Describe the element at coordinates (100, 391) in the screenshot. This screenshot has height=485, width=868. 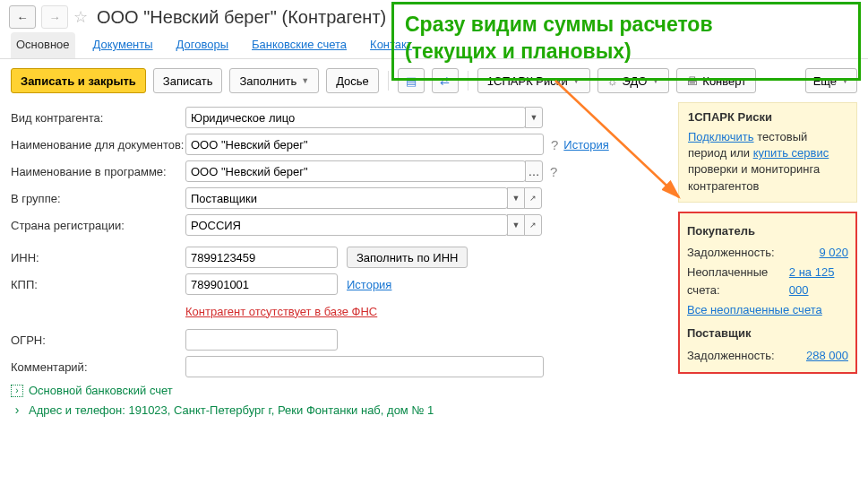
I see `bank-expand-label: Основной банковский счет` at that location.